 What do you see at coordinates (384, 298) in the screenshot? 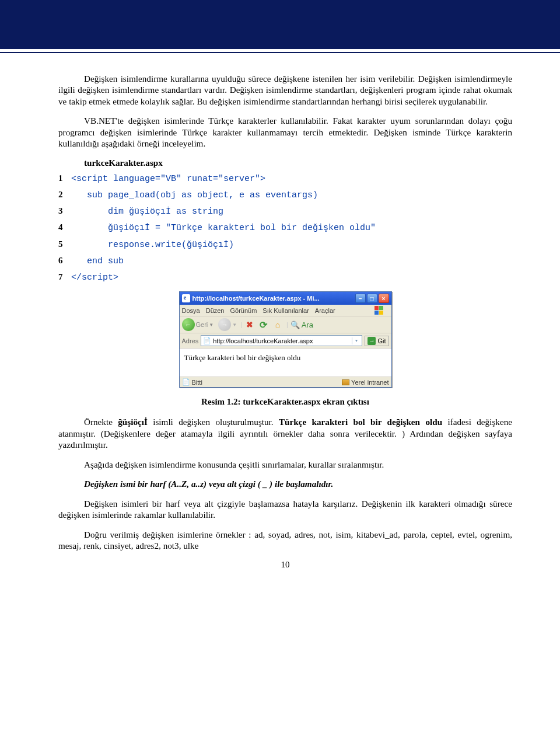
I see `close-button: ×` at bounding box center [384, 298].